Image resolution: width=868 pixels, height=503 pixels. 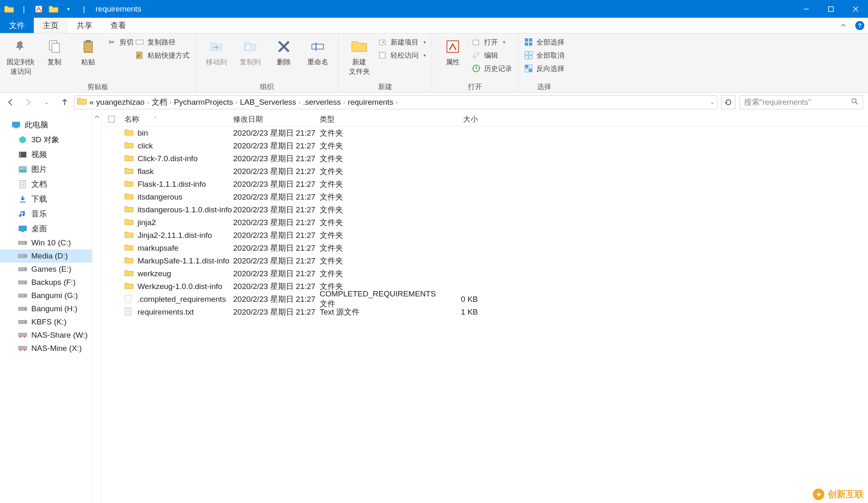 What do you see at coordinates (484, 312) in the screenshot?
I see `table-row: requirements.txt2020/2/23 星期日 21:27Text …` at bounding box center [484, 312].